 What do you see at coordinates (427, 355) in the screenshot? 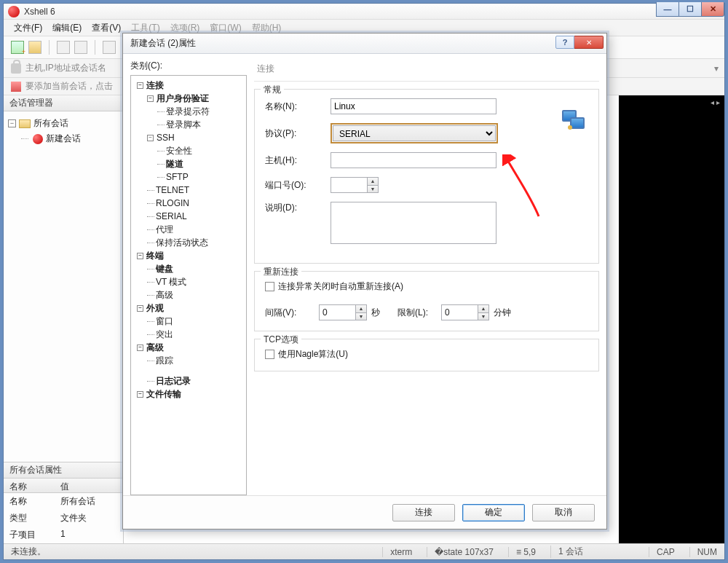
I see `tcp-fieldset: TCP选项 使用Nagle算法(U)` at bounding box center [427, 355].